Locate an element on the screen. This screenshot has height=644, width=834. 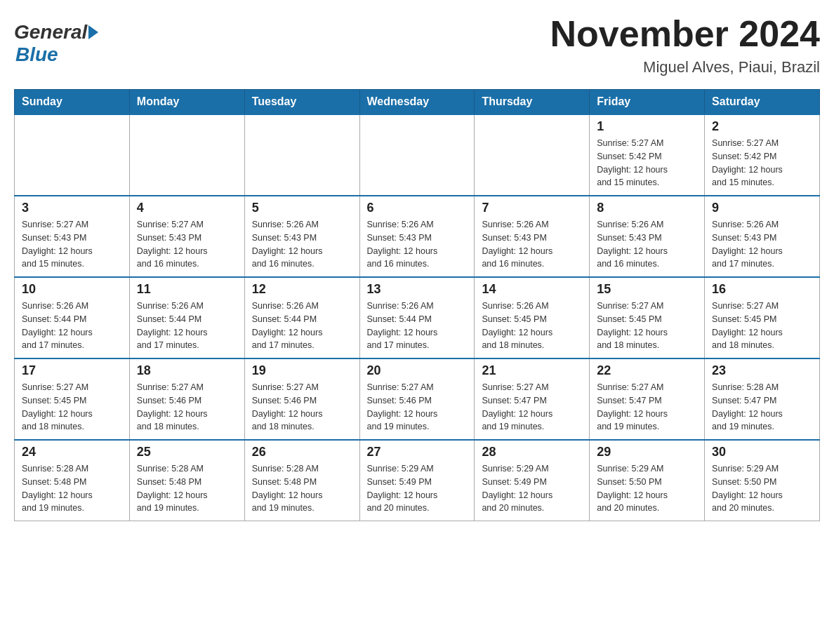
calendar-cell: 4Sunrise: 5:27 AMSunset: 5:43 PMDaylight… is located at coordinates (187, 236).